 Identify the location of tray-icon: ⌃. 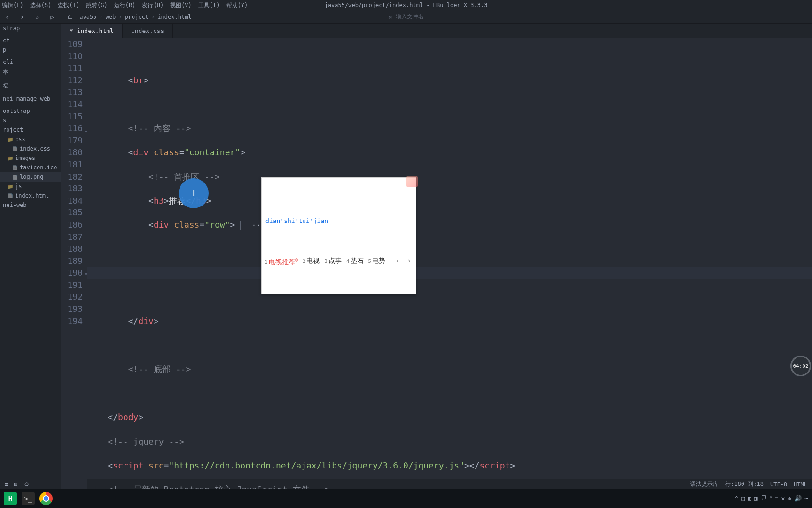
(736, 499).